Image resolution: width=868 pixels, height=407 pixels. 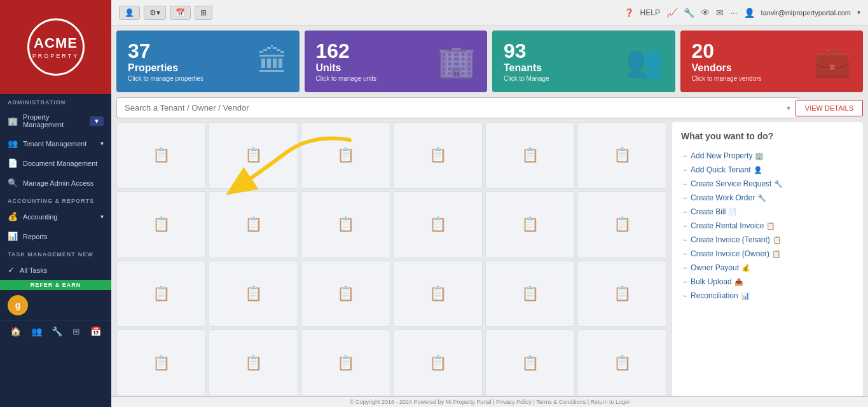 I want to click on link-reconciliation: → Reconciliation 📊, so click(x=768, y=296).